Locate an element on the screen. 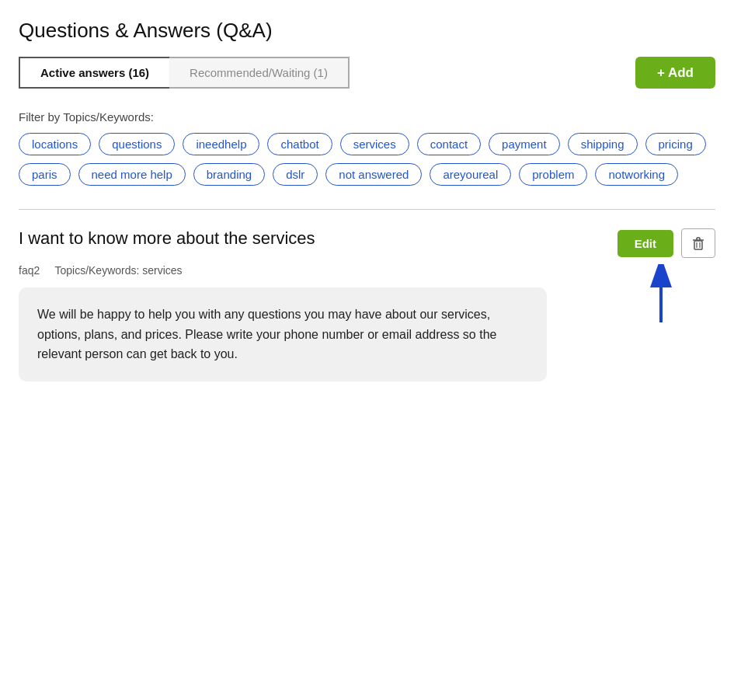 This screenshot has height=700, width=734. keyword-tag: contact is located at coordinates (449, 145).